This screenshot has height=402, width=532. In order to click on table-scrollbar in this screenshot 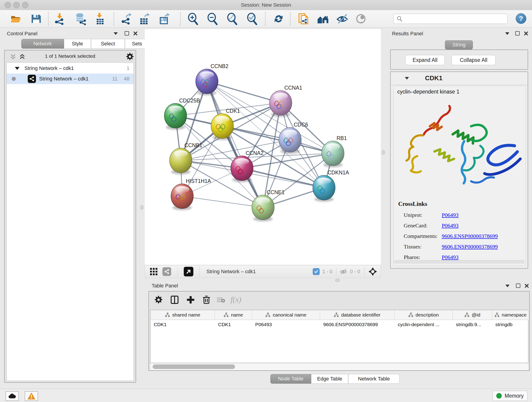, I will do `click(339, 367)`.